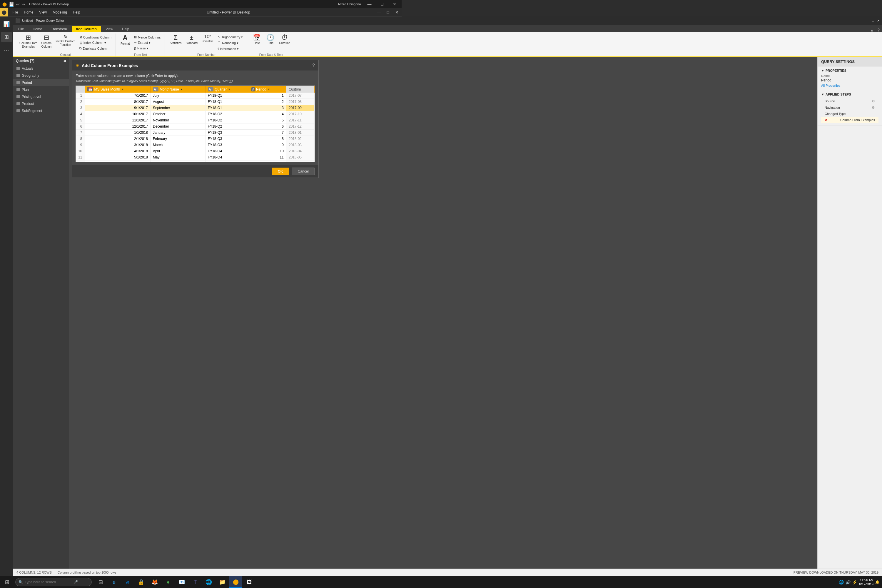  Describe the element at coordinates (271, 44) in the screenshot. I see `time-label: Time` at that location.